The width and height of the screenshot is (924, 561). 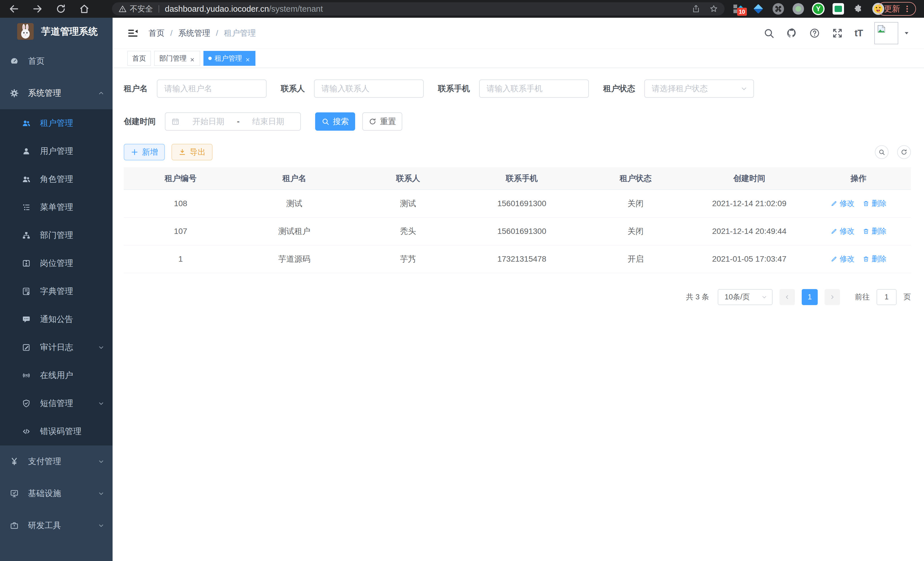 What do you see at coordinates (56, 289) in the screenshot?
I see `sidebar: 芋道管理系统 首页 系统管理 租户管理 用户管理 角色管理` at bounding box center [56, 289].